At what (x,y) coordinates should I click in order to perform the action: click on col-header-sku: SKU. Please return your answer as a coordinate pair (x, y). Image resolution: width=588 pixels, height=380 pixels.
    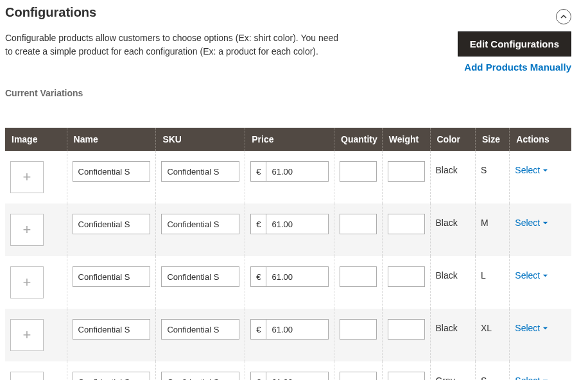
    Looking at the image, I should click on (200, 139).